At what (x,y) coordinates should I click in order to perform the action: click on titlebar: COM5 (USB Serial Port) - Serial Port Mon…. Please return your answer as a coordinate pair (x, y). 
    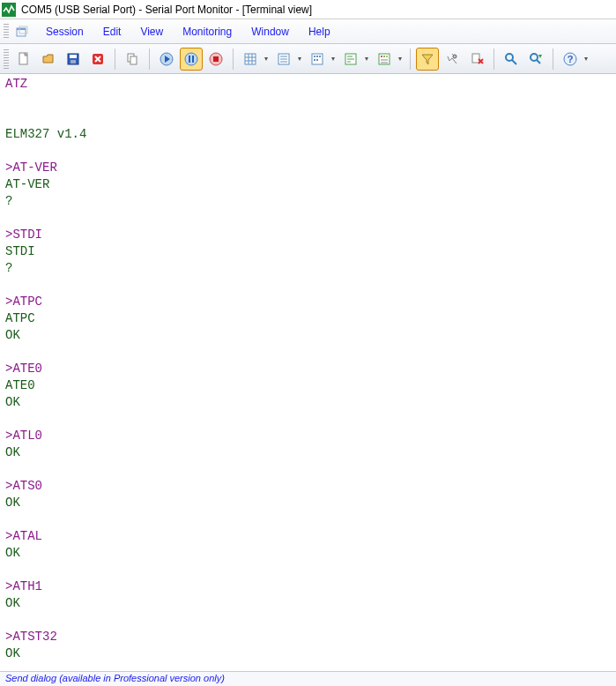
    Looking at the image, I should click on (308, 10).